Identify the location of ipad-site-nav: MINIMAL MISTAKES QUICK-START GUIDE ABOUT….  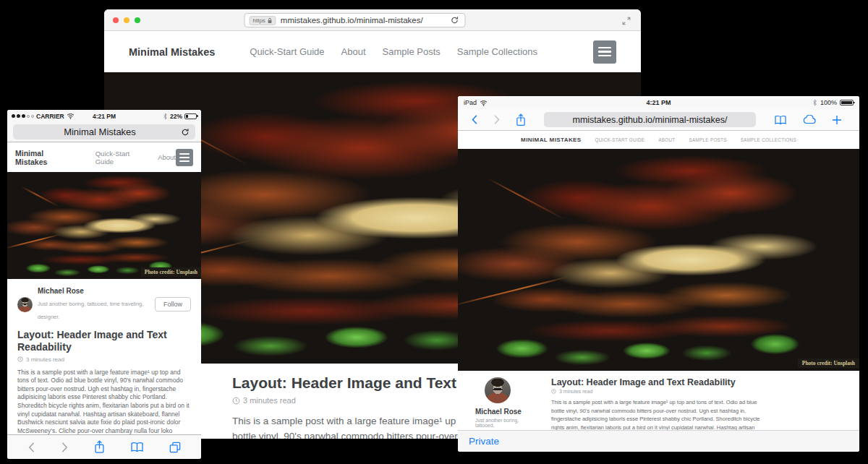
(658, 140).